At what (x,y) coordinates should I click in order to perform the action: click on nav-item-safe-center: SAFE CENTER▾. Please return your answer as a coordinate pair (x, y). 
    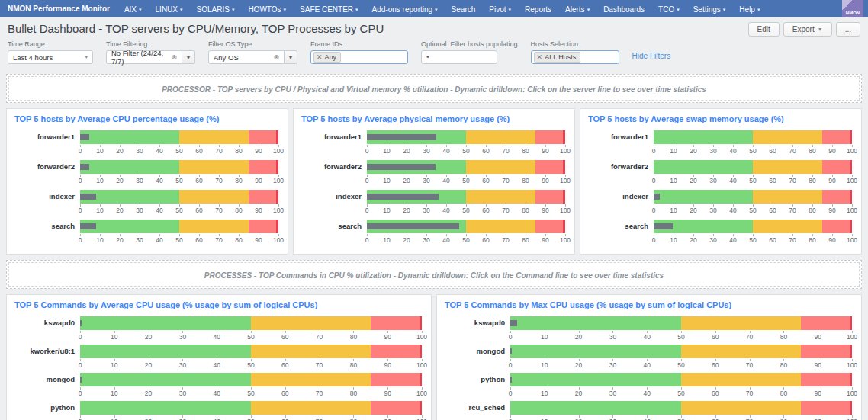
    Looking at the image, I should click on (330, 9).